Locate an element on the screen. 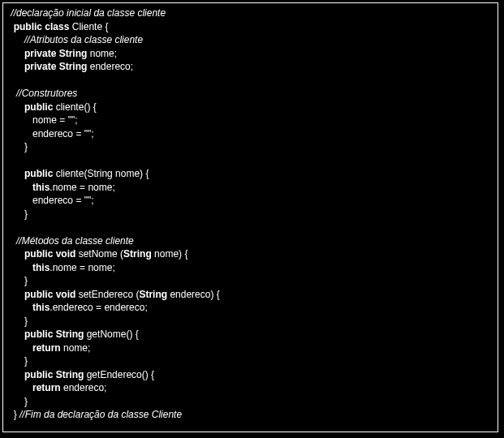  code-token: getNome() { is located at coordinates (110, 334).